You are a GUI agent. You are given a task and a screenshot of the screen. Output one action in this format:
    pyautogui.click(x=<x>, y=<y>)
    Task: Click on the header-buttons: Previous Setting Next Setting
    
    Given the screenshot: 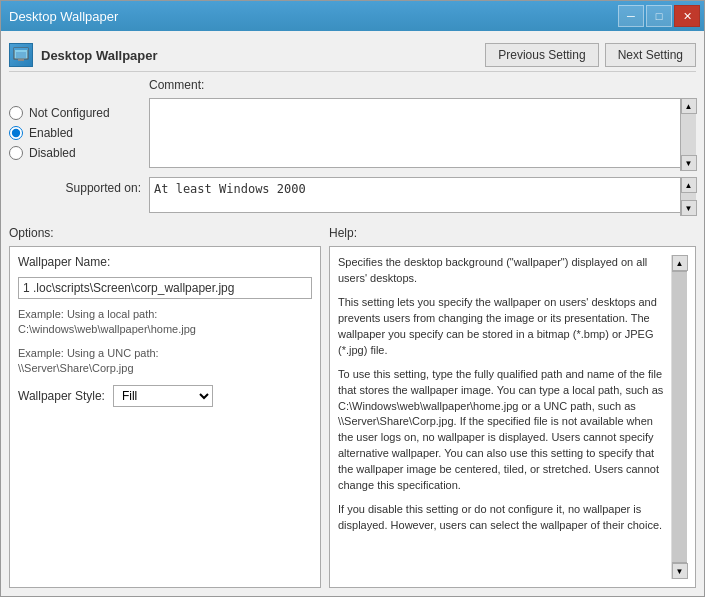 What is the action you would take?
    pyautogui.click(x=590, y=55)
    